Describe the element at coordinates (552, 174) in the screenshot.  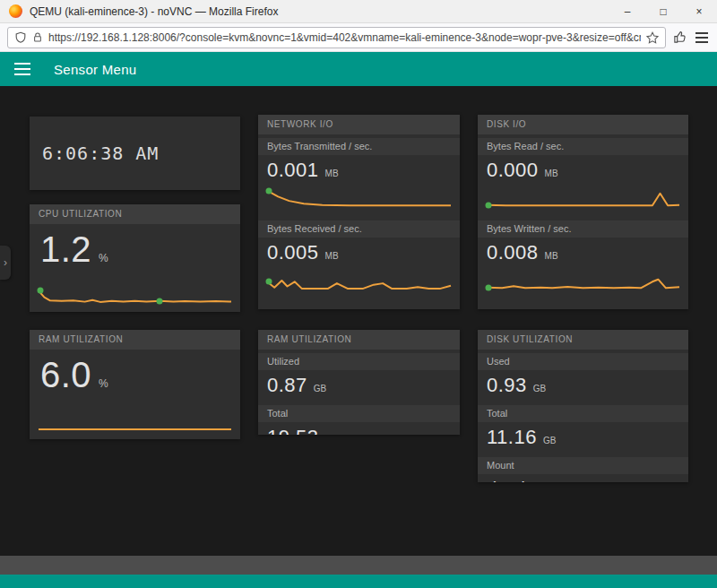
I see `disk-read-unit: MB` at that location.